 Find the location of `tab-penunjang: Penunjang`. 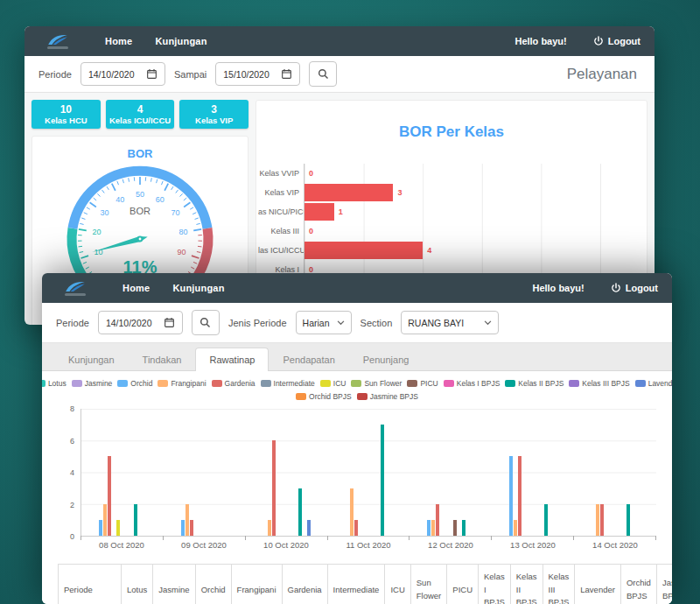

tab-penunjang: Penunjang is located at coordinates (387, 359).